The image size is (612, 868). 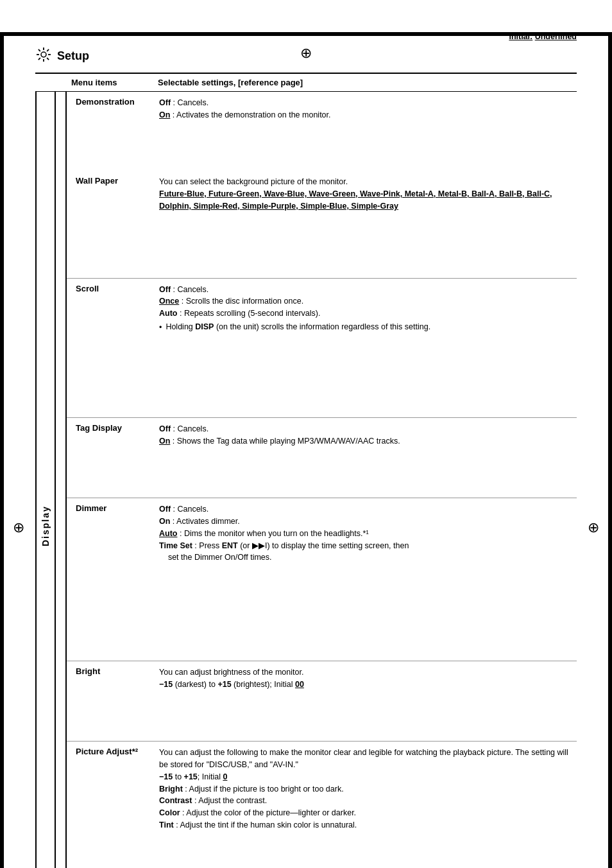 What do you see at coordinates (19, 528) in the screenshot?
I see `crosshair-left: ⊕` at bounding box center [19, 528].